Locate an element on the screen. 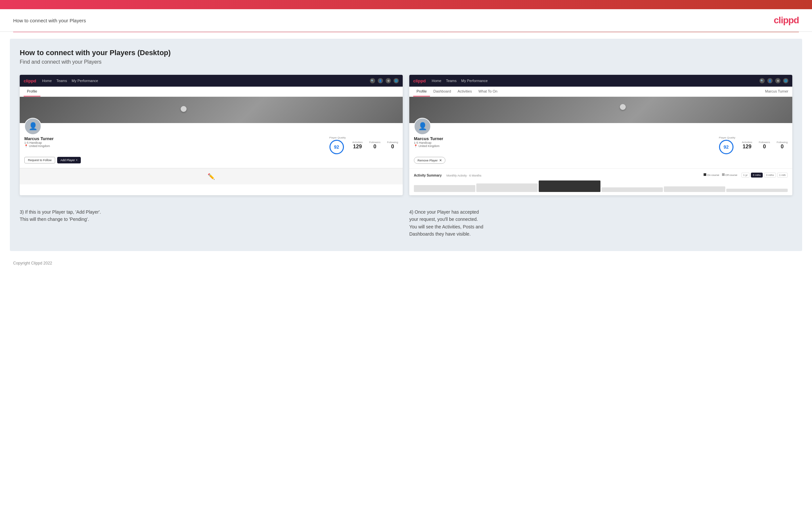 Image resolution: width=812 pixels, height=507 pixels. app-logo-1: clippd is located at coordinates (30, 81).